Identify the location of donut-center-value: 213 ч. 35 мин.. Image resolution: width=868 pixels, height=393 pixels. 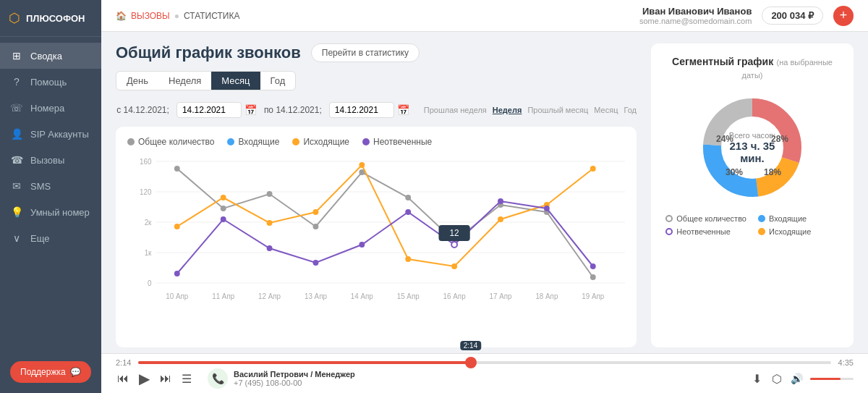
(752, 152).